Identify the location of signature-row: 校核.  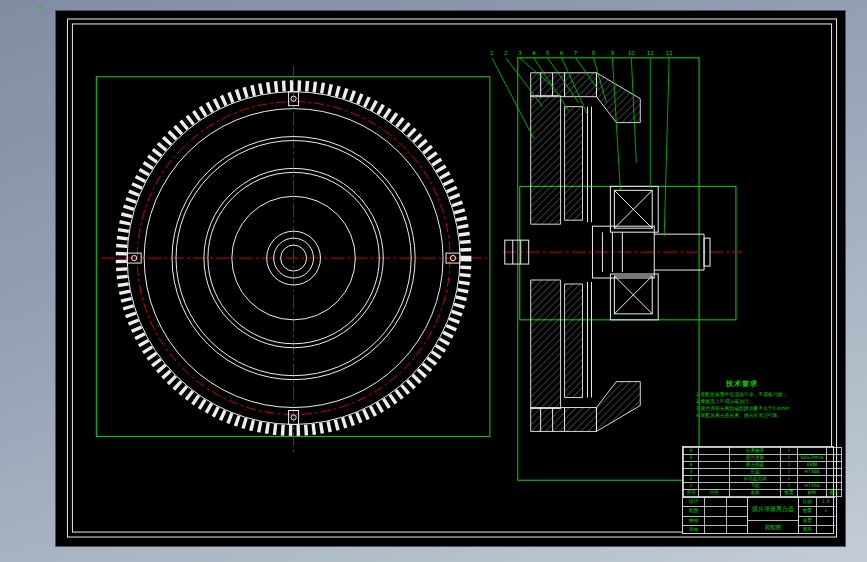
(715, 522).